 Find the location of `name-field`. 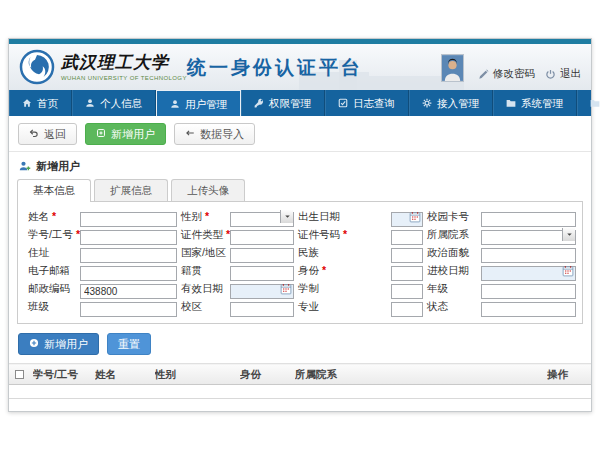

name-field is located at coordinates (128, 220).